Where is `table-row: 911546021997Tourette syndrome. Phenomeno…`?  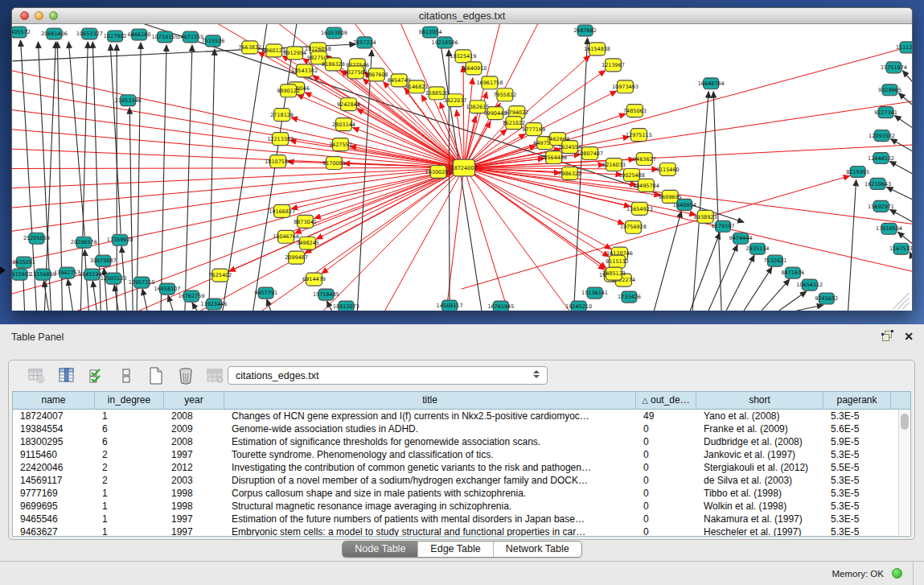
table-row: 911546021997Tourette syndrome. Phenomeno… is located at coordinates (462, 455).